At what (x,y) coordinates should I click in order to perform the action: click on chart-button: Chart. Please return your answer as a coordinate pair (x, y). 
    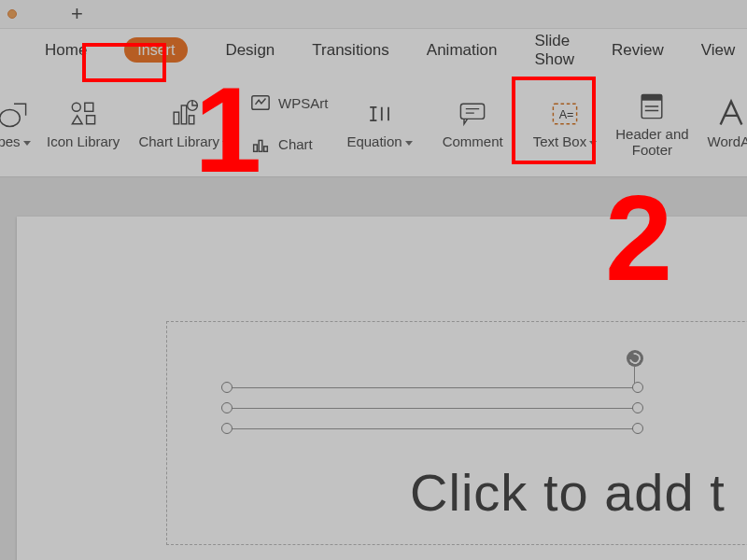
    Looking at the image, I should click on (280, 145).